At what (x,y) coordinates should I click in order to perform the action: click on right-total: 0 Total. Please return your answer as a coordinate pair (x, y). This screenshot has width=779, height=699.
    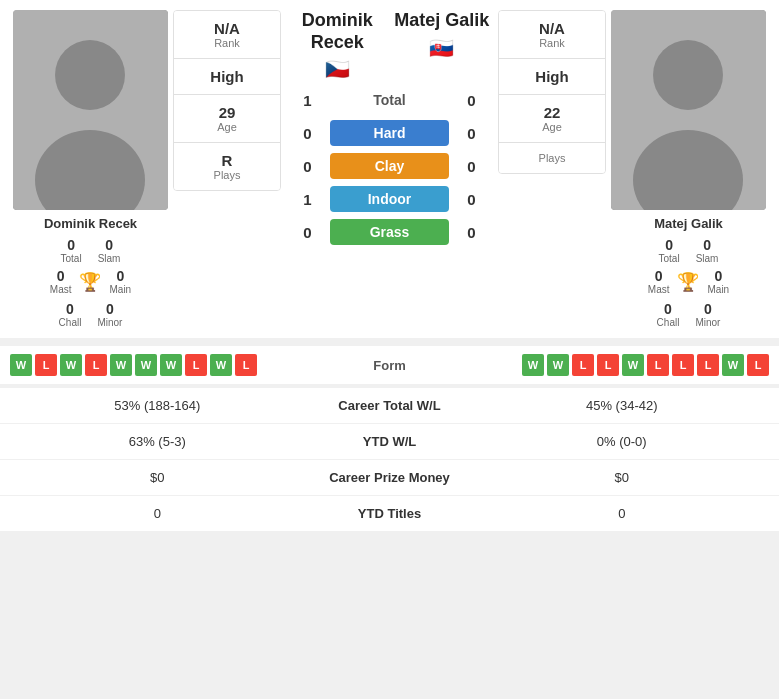
    Looking at the image, I should click on (670, 250).